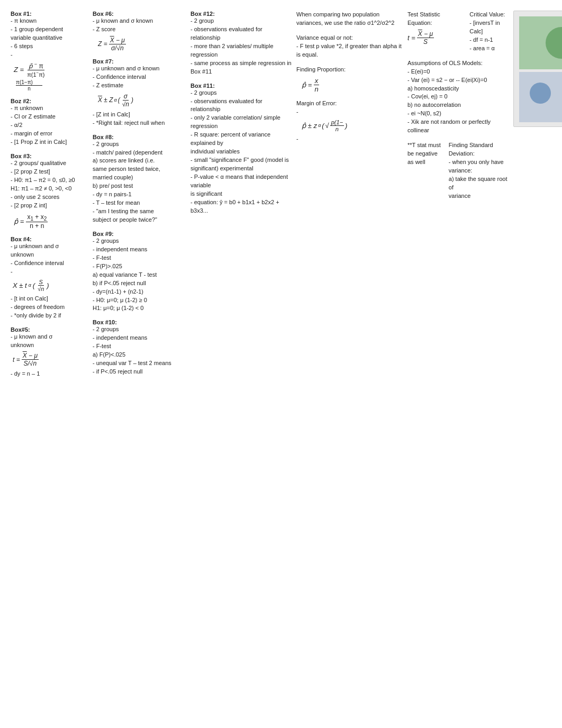 The width and height of the screenshot is (562, 728). Describe the element at coordinates (51, 70) in the screenshot. I see `box1-formula: Z = p̄ − π π(1−π)` at that location.